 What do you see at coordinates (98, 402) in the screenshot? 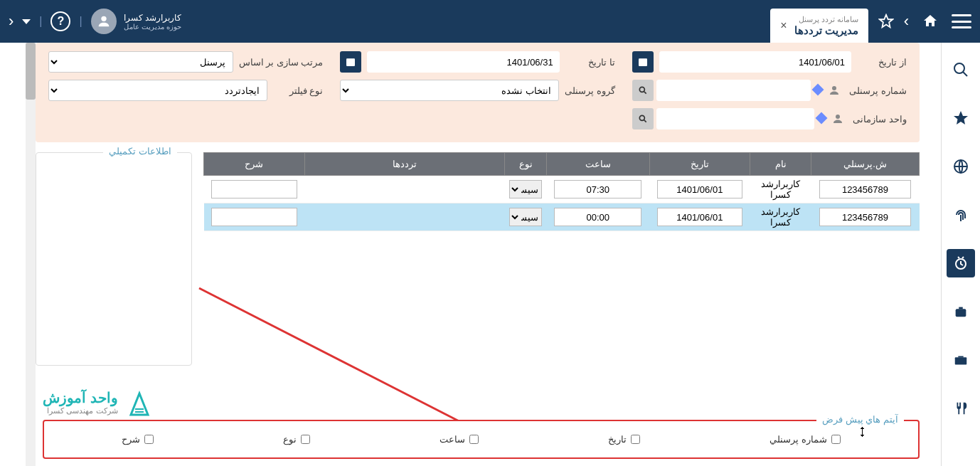
I see `brand-logo: واحد آموزش شرکت مهندسی کسرا` at bounding box center [98, 402].